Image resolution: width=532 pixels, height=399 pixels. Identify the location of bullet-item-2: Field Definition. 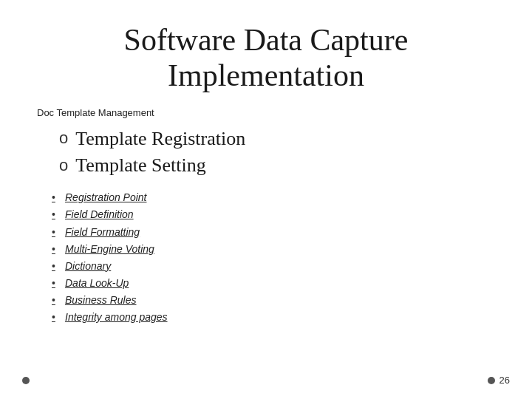
(273, 214).